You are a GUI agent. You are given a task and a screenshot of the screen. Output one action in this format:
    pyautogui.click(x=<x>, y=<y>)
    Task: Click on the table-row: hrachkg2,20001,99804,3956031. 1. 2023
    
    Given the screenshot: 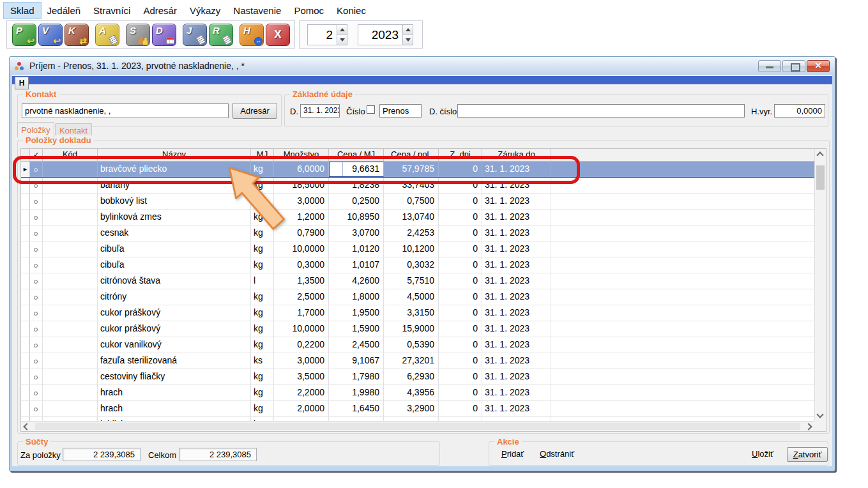 What is the action you would take?
    pyautogui.click(x=418, y=393)
    